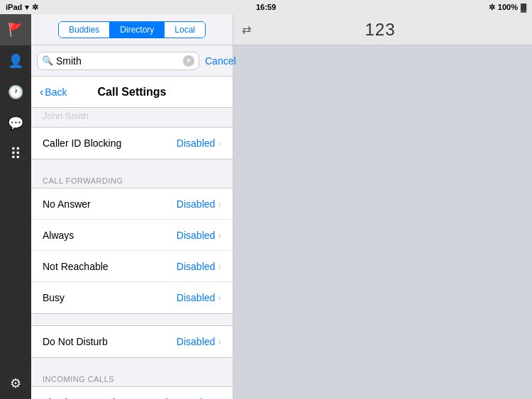 This screenshot has width=532, height=399. What do you see at coordinates (16, 30) in the screenshot?
I see `sidebar-item-home: 🚩` at bounding box center [16, 30].